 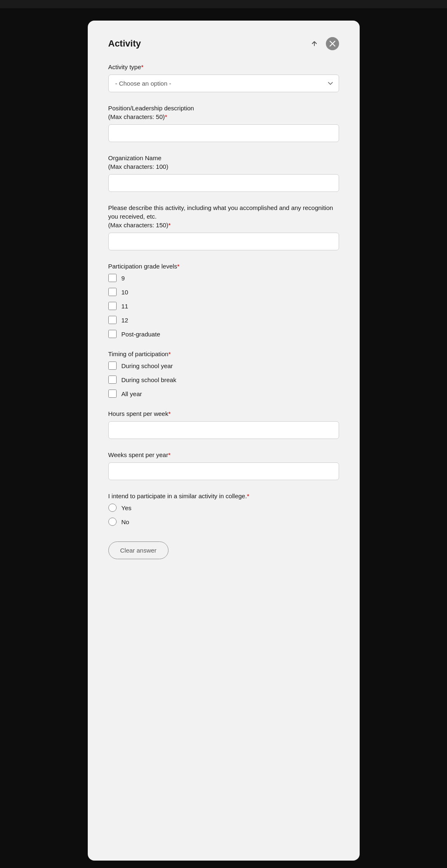 I want to click on college-participation-label: I intend to participate in a similar act…, so click(x=224, y=496).